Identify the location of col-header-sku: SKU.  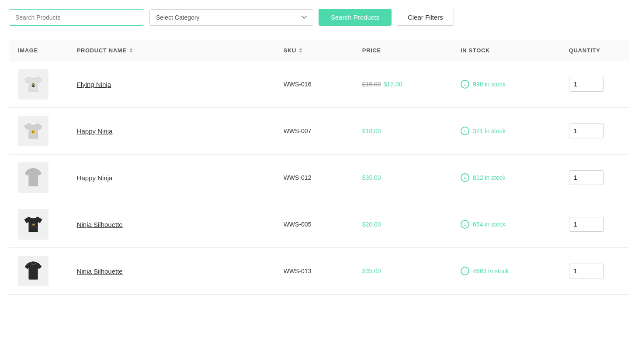
(314, 51).